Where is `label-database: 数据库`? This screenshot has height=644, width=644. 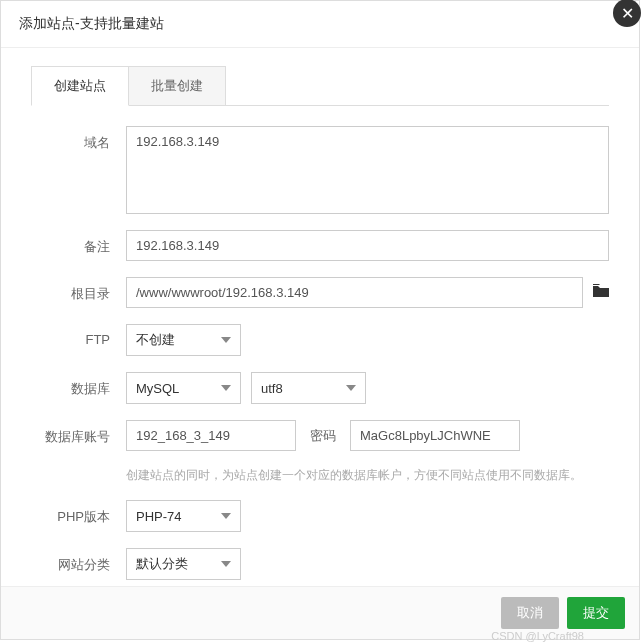 label-database: 数据库 is located at coordinates (78, 385).